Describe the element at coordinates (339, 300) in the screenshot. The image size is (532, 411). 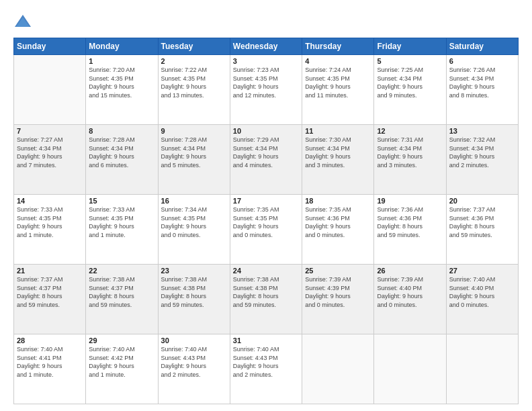
I see `calendar-cell: 25Sunrise: 7:39 AMSunset: 4:39 PMDayligh…` at that location.